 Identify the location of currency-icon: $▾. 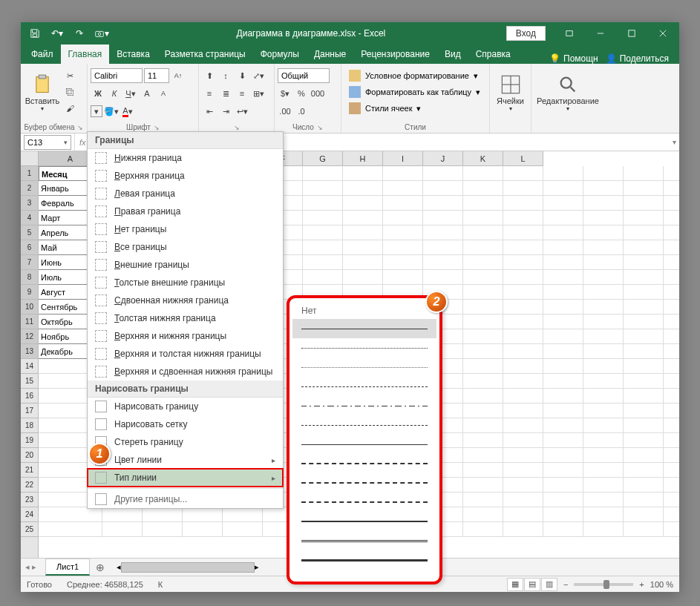
(285, 93).